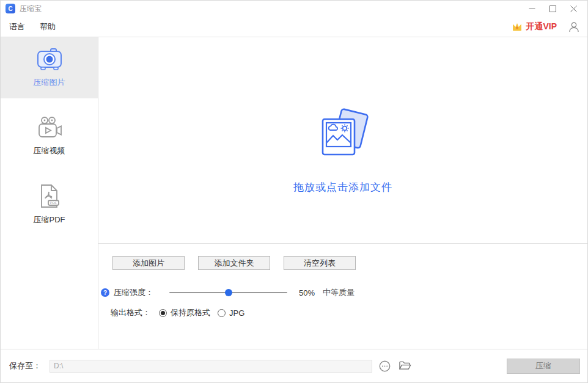 Image resolution: width=588 pixels, height=383 pixels. Describe the element at coordinates (553, 9) in the screenshot. I see `maximize-icon` at that location.